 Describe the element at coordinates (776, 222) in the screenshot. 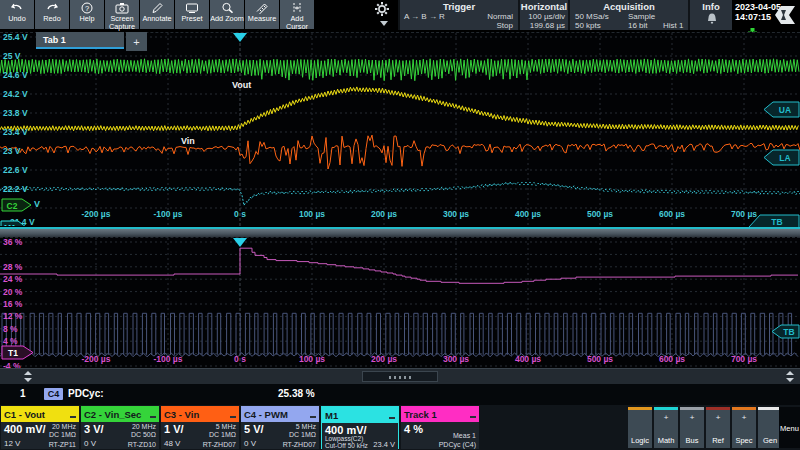

I see `svg-text: TB` at that location.